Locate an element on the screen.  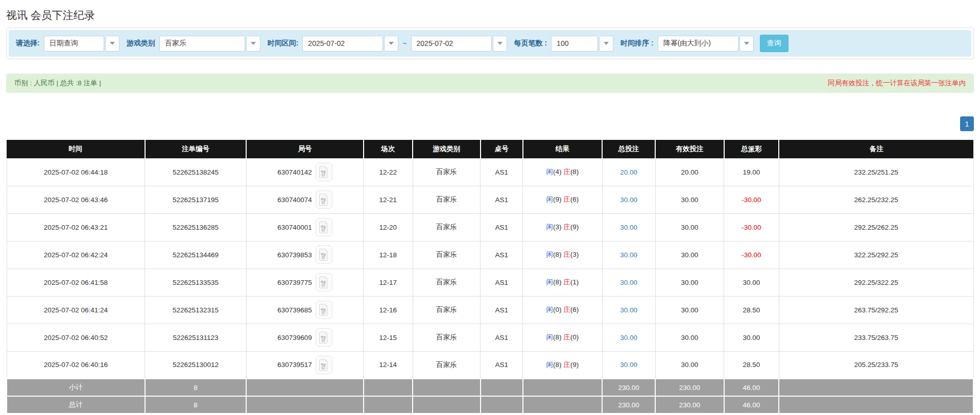
cell-remark: 322.25/292.25 is located at coordinates (876, 255).